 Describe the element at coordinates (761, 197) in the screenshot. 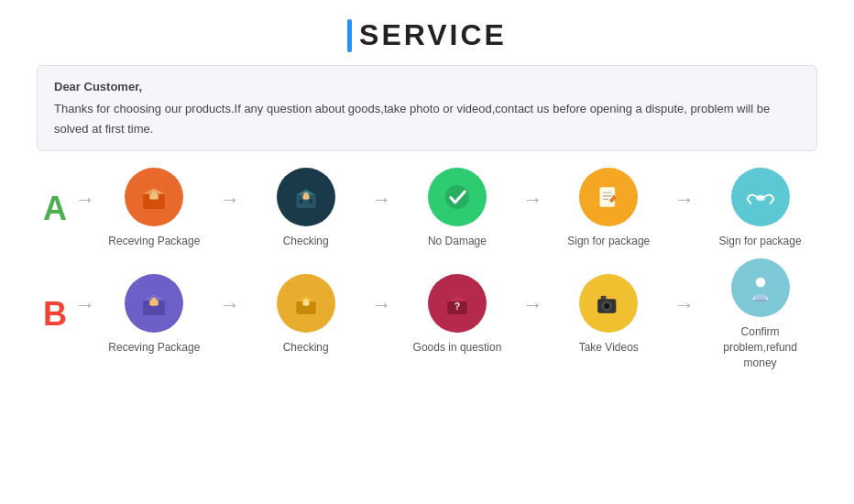

I see `handshake-icon` at that location.